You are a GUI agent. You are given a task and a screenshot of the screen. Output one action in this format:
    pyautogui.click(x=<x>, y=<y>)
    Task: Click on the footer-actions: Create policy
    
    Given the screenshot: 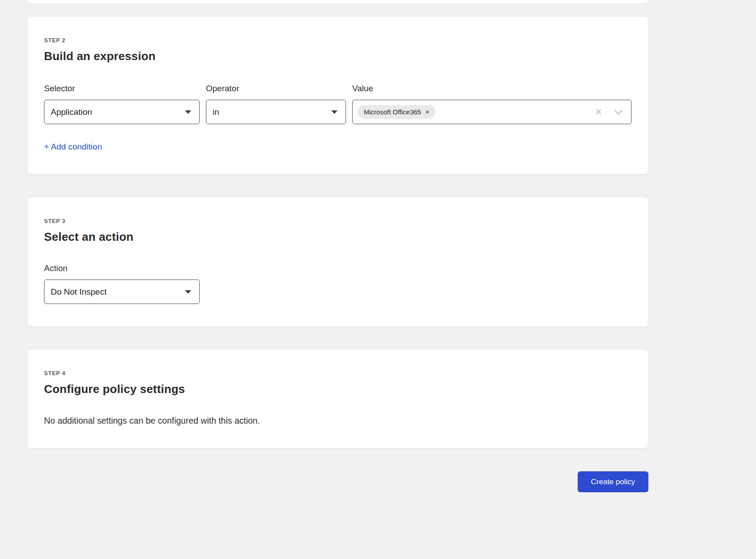 What is the action you would take?
    pyautogui.click(x=338, y=482)
    